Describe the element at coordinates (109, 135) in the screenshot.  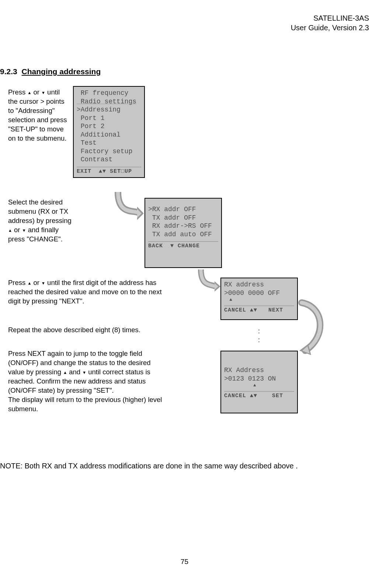
I see `menu-item: Additional` at that location.